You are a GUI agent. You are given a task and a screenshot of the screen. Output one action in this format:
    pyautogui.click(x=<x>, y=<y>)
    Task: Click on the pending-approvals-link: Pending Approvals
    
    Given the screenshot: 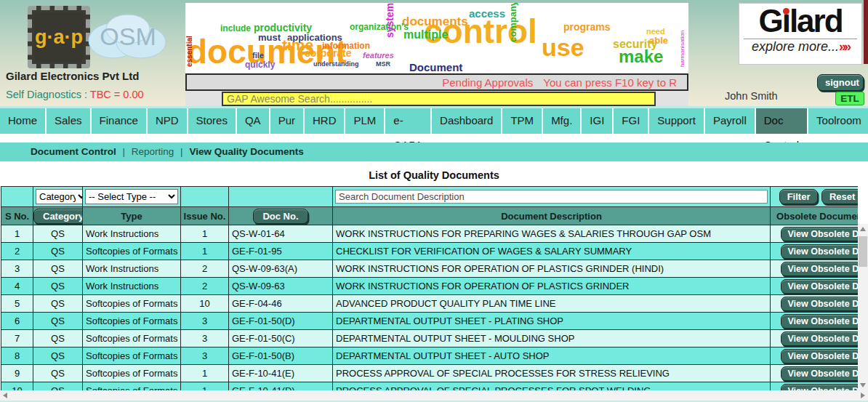 What is the action you would take?
    pyautogui.click(x=487, y=83)
    